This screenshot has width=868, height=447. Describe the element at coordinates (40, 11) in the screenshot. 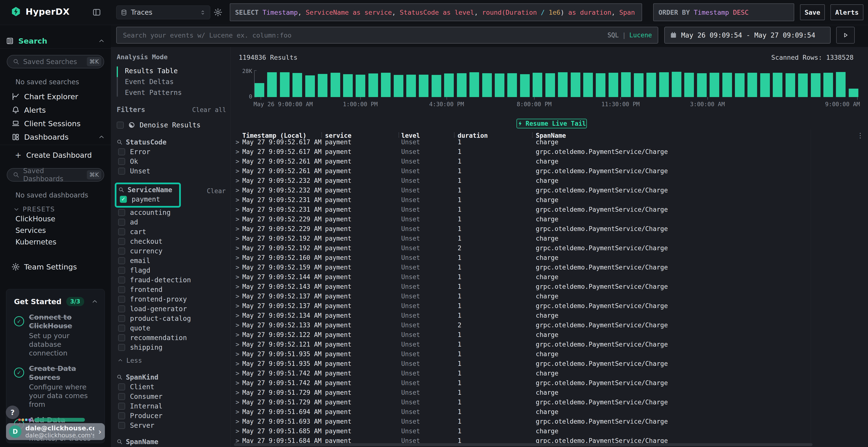

I see `logo: HyperDX` at that location.